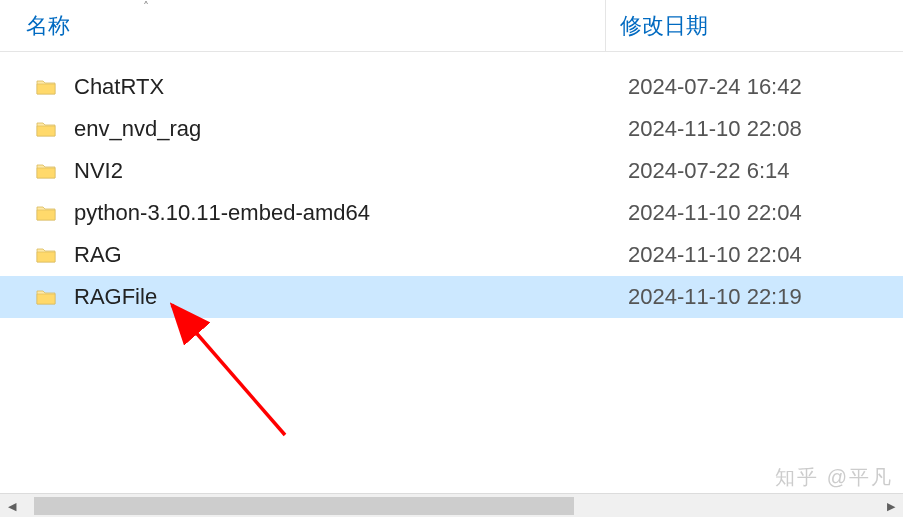 The image size is (903, 517). Describe the element at coordinates (754, 87) in the screenshot. I see `cell-date: 2024-07-24 16:42` at that location.